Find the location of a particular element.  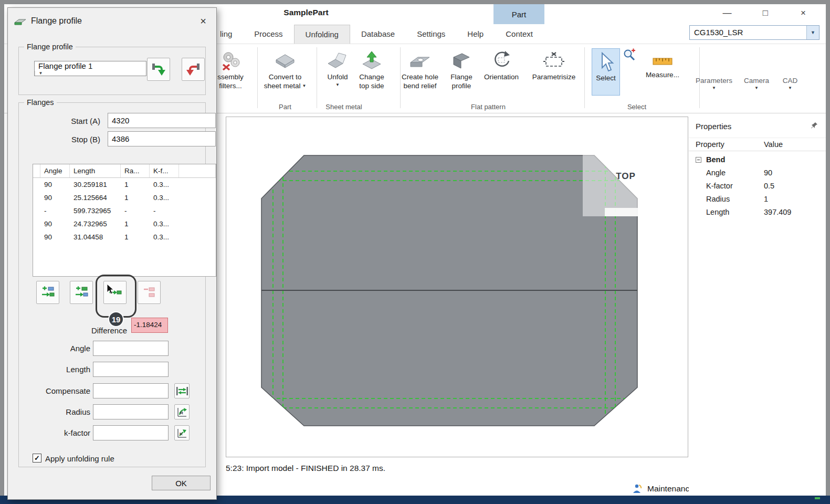

property-value: 397.409 is located at coordinates (778, 212).